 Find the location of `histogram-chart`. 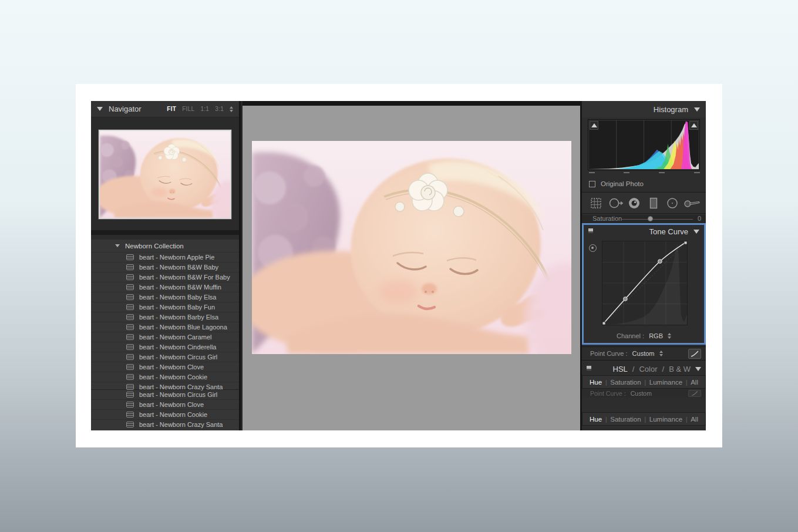

histogram-chart is located at coordinates (644, 144).